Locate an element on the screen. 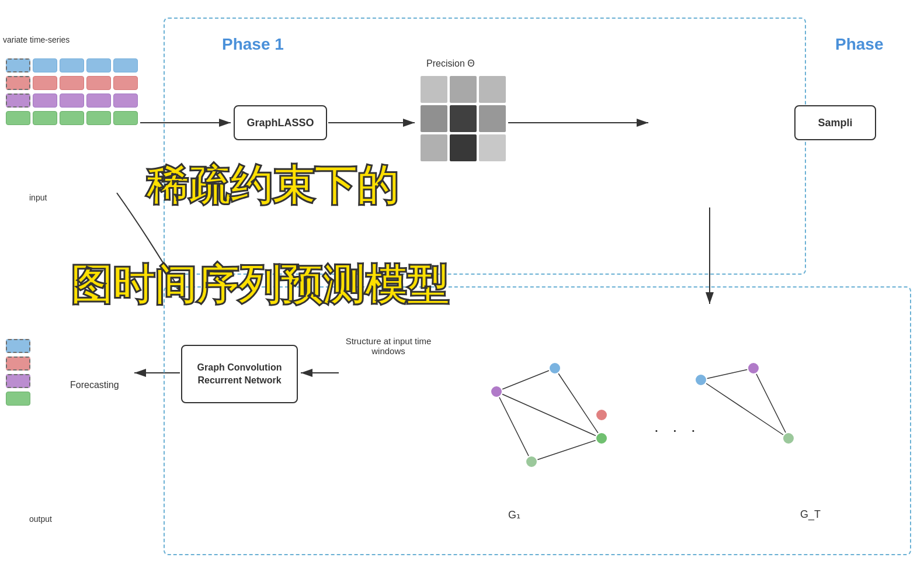 The width and height of the screenshot is (924, 578). chinese-title-1: 稀疏约束下的 is located at coordinates (272, 186).